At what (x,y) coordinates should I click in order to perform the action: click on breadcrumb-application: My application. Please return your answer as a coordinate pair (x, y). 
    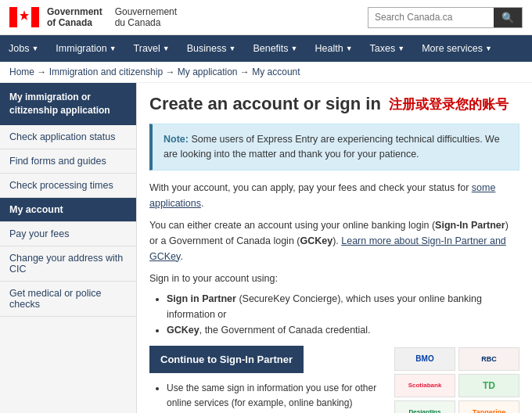
    Looking at the image, I should click on (208, 72).